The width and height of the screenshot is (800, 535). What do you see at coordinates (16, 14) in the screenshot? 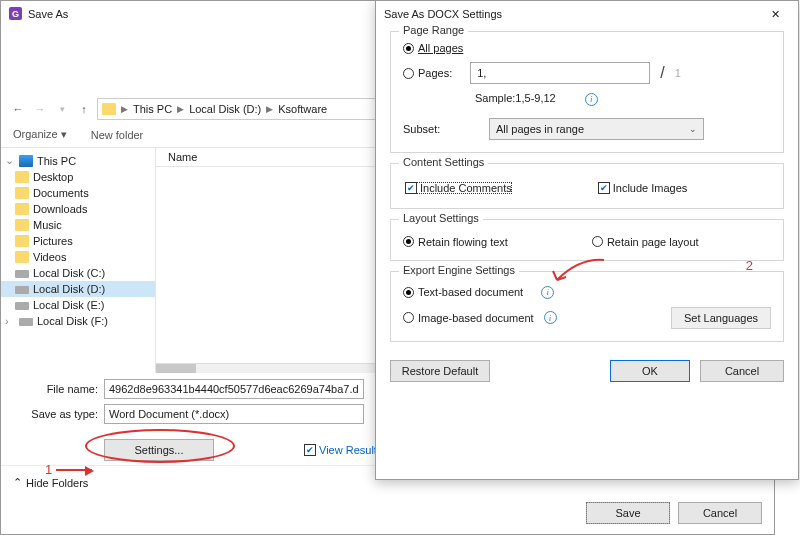
I see `app-icon: G` at bounding box center [16, 14].